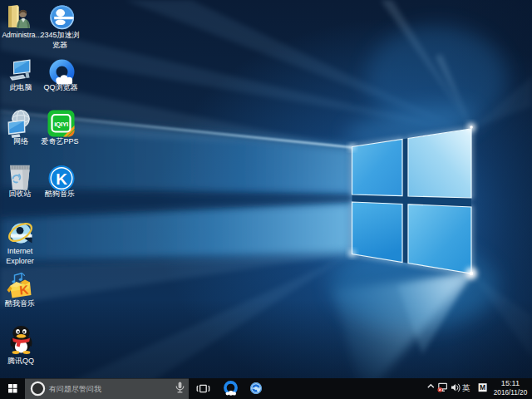 Image resolution: width=532 pixels, height=399 pixels. Describe the element at coordinates (60, 87) in the screenshot. I see `svg-text: QQ浏览器` at that location.